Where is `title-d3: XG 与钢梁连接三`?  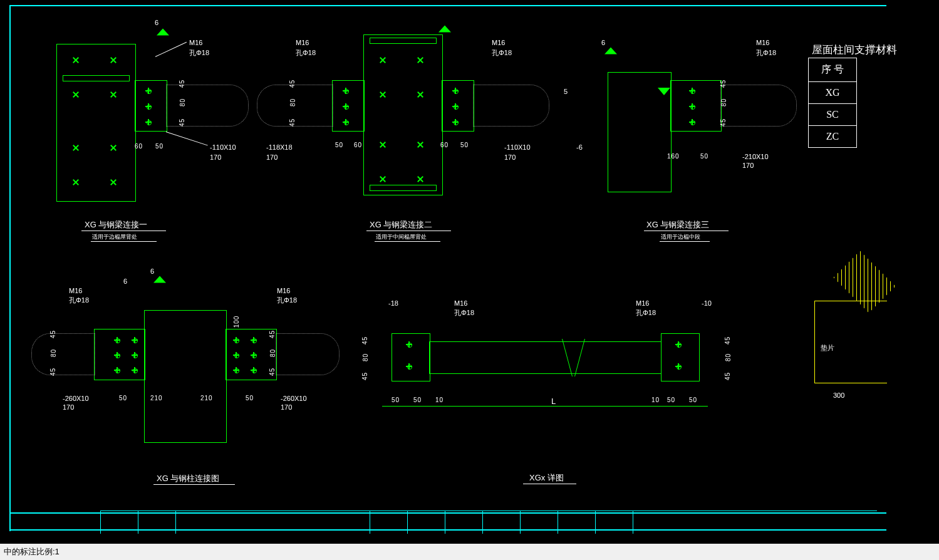
title-d3: XG 与钢梁连接三 is located at coordinates (678, 225).